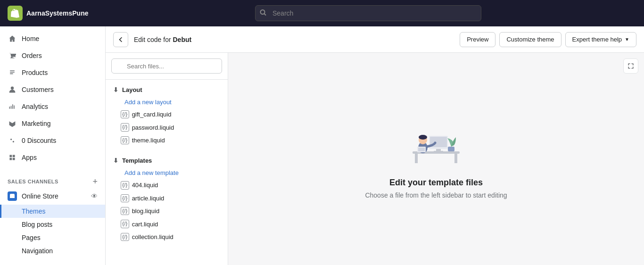 This screenshot has height=265, width=644. What do you see at coordinates (116, 160) in the screenshot?
I see `download-icon-2: ⬇` at bounding box center [116, 160].